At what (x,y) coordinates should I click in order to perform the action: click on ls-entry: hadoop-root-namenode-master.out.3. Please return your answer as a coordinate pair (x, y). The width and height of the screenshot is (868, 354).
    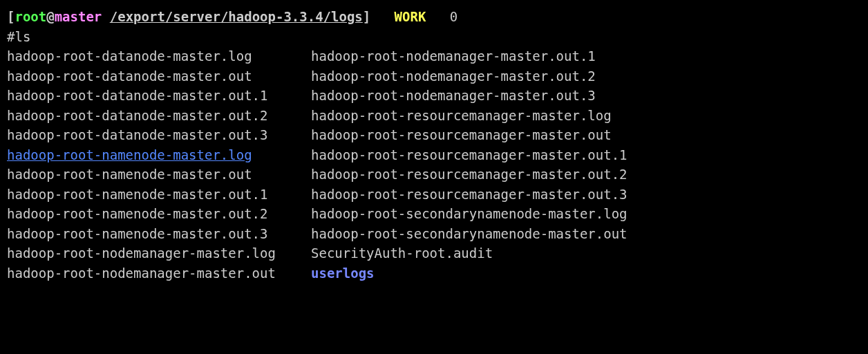
    Looking at the image, I should click on (159, 234).